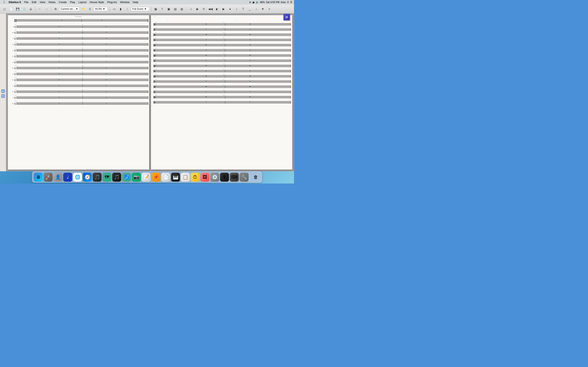 The width and height of the screenshot is (588, 367). What do you see at coordinates (17, 9) in the screenshot?
I see `save-button: 💾` at bounding box center [17, 9].